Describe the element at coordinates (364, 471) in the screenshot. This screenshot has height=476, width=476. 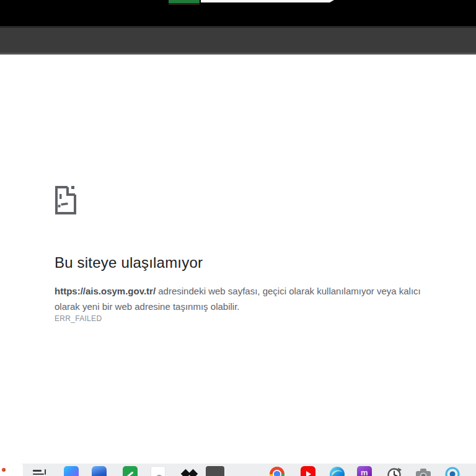
I see `purple-tile` at that location.